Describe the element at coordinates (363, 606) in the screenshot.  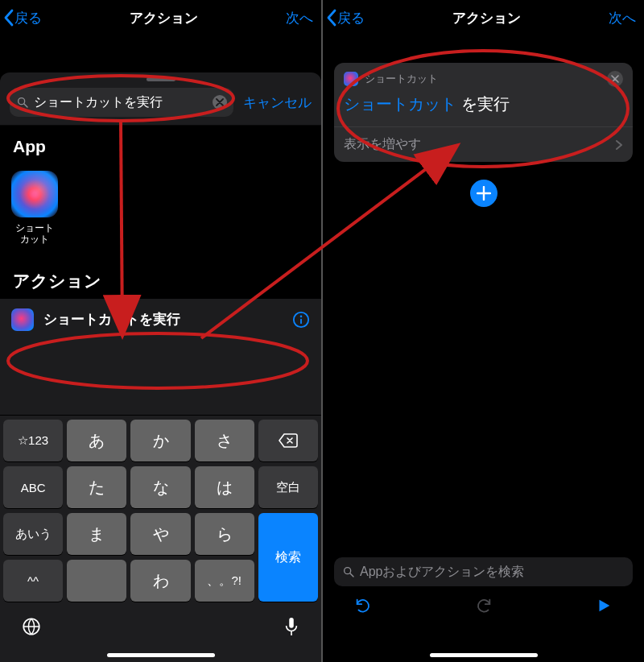
I see `undo-icon` at that location.